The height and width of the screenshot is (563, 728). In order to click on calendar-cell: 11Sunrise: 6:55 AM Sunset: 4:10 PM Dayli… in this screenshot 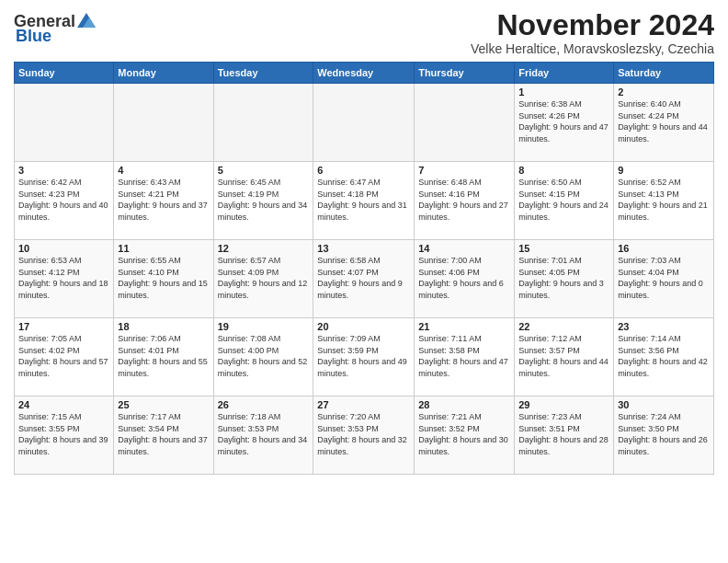, I will do `click(164, 280)`.